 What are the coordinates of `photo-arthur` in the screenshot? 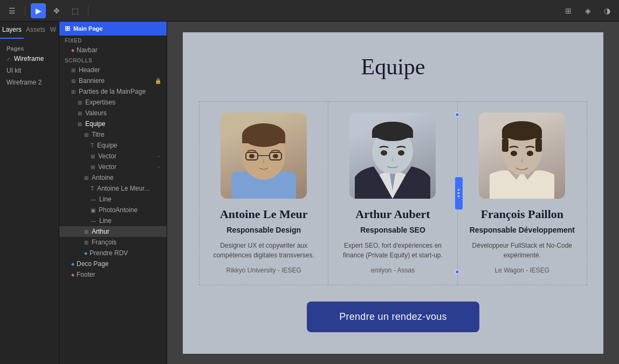 It's located at (393, 156).